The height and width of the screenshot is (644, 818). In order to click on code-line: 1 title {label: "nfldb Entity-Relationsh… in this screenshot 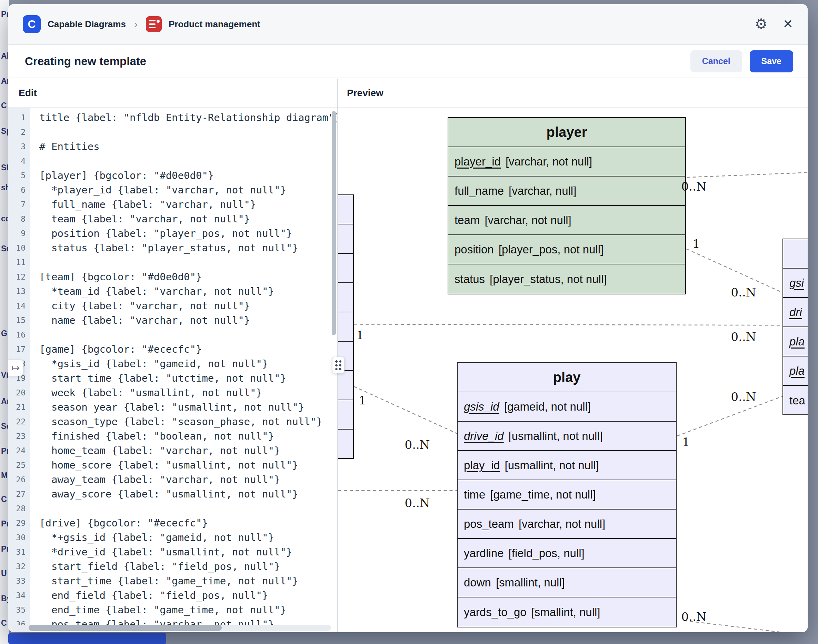, I will do `click(173, 118)`.